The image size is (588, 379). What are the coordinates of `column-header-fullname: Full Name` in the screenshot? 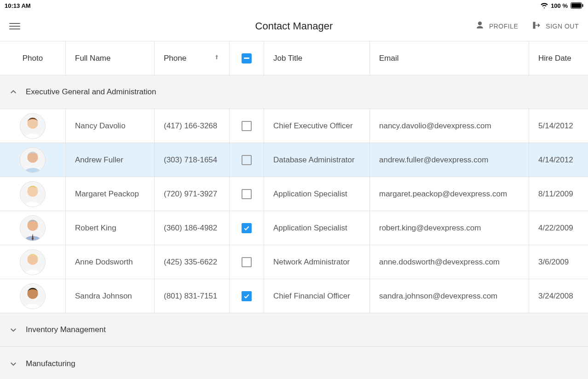 It's located at (110, 58).